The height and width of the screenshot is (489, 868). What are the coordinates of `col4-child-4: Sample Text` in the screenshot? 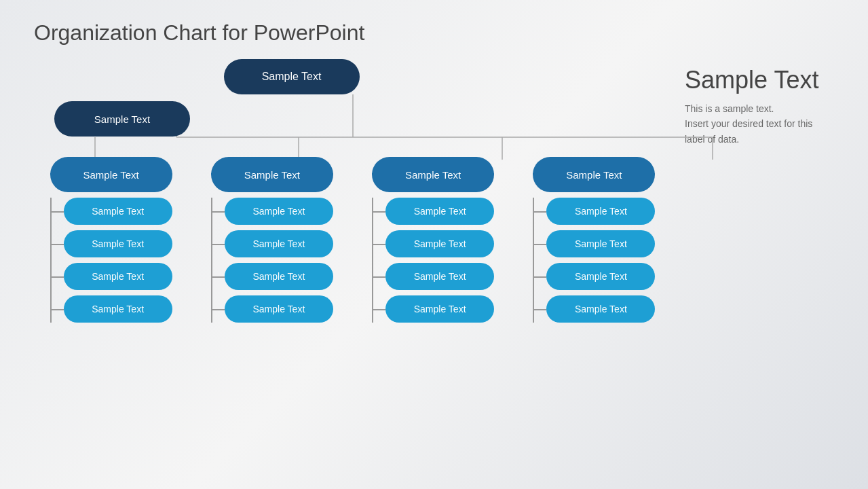 It's located at (601, 309).